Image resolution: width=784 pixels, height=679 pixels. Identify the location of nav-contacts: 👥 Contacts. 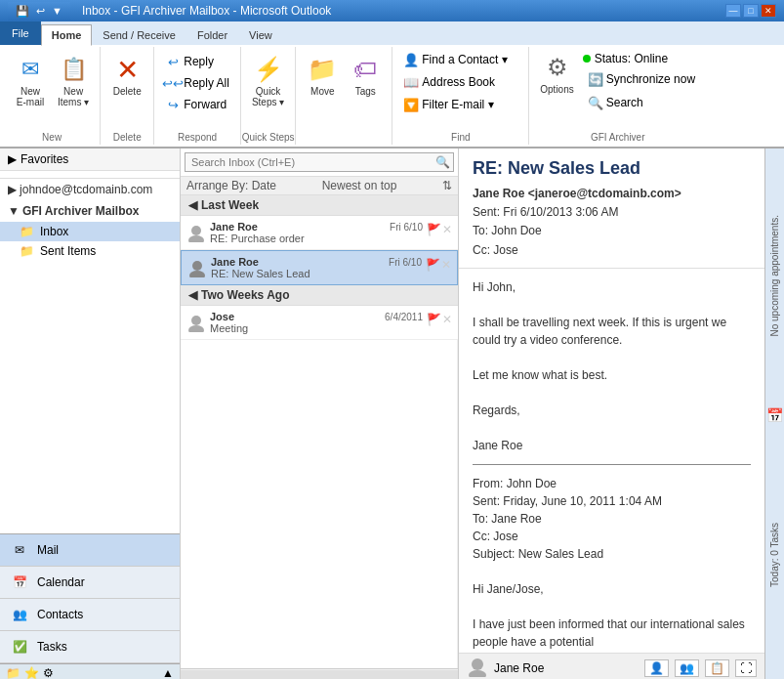
(90, 615).